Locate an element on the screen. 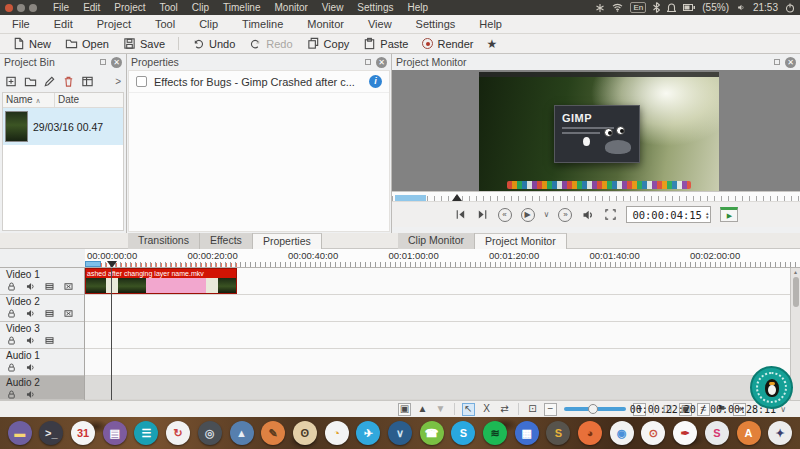 The height and width of the screenshot is (449, 800). undo-button: Undo is located at coordinates (214, 44).